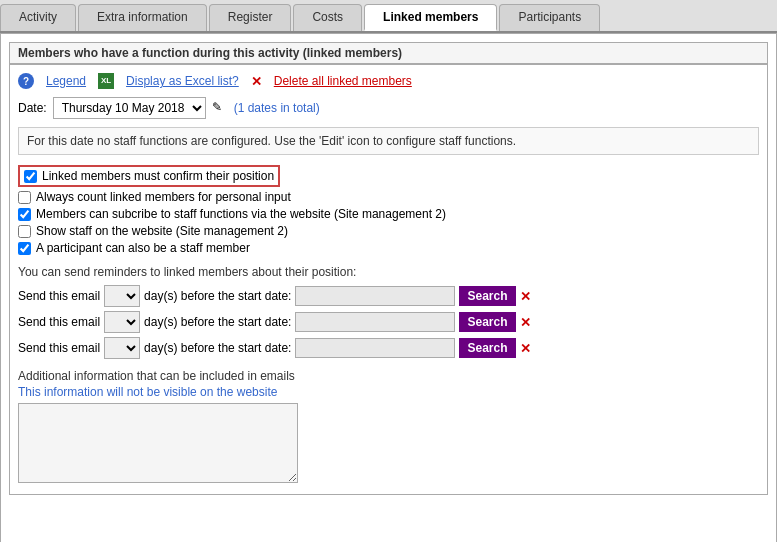  What do you see at coordinates (59, 296) in the screenshot?
I see `reminder-prefix-0: Send this email` at bounding box center [59, 296].